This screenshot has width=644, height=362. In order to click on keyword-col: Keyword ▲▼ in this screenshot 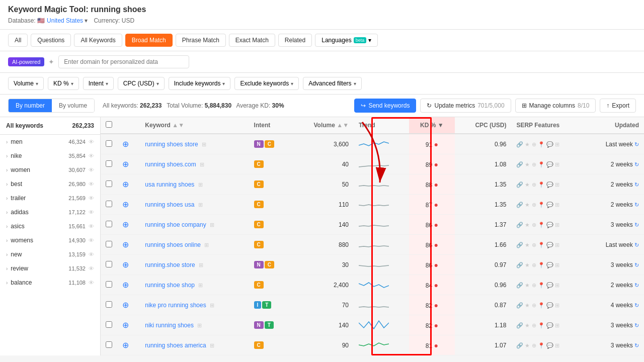, I will do `click(194, 126)`.